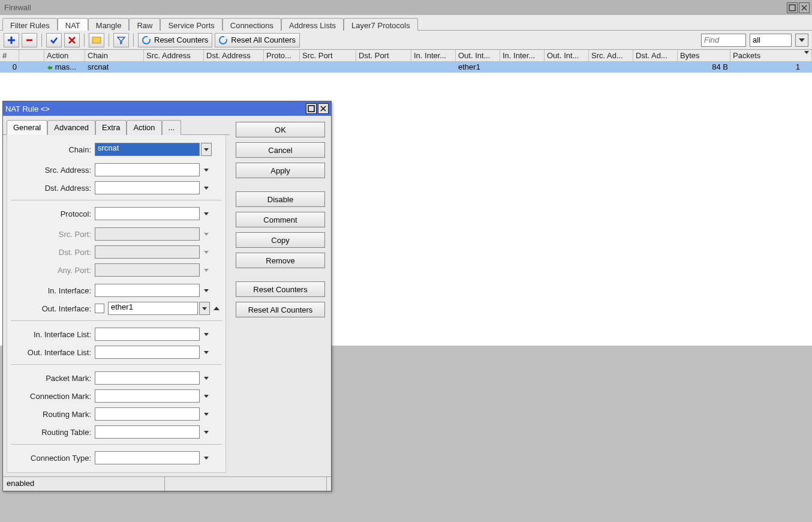 Image resolution: width=812 pixels, height=522 pixels. Describe the element at coordinates (281, 296) in the screenshot. I see `dialog-button-column: OK Cancel Apply Disable Comment Copy Rem…` at that location.